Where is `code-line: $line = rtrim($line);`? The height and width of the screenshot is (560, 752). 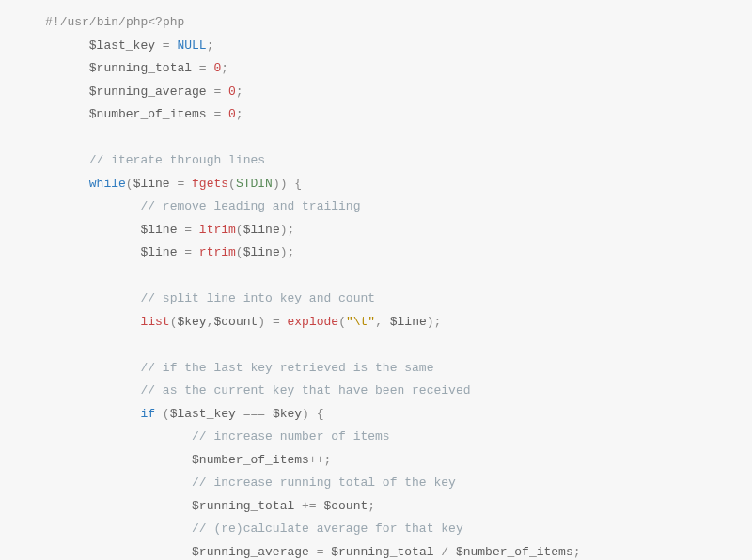
code-line: $line = rtrim($line); is located at coordinates (389, 254).